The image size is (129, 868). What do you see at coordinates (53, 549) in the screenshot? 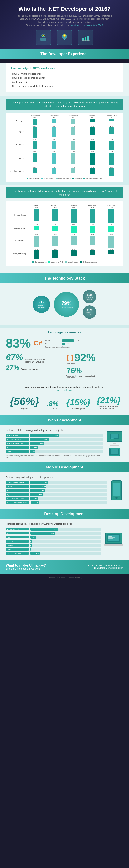
I see `desktop-bar-other: Other 1%` at bounding box center [53, 549].